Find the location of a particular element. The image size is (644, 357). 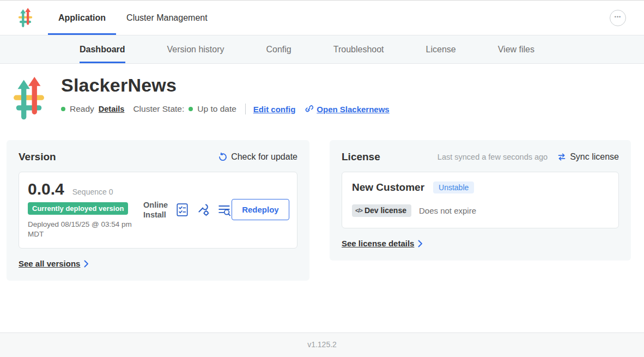

more-menu-button: ••• is located at coordinates (618, 18).